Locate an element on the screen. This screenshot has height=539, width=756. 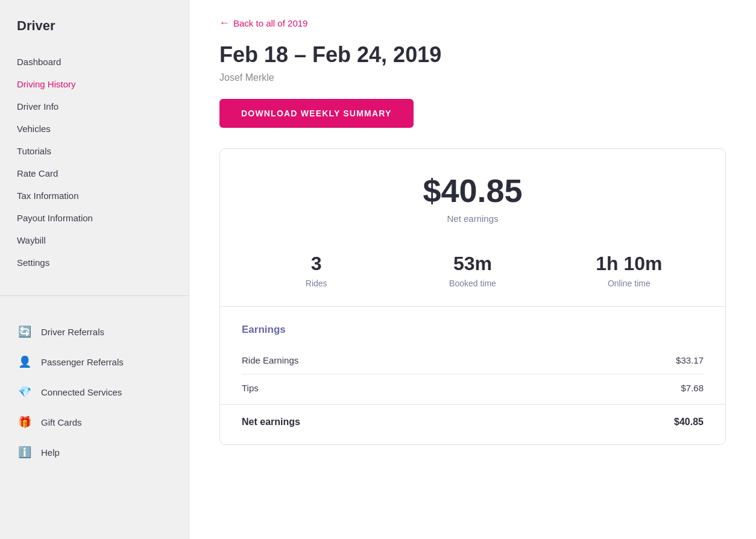
earnings-row-label: Tips is located at coordinates (250, 388).